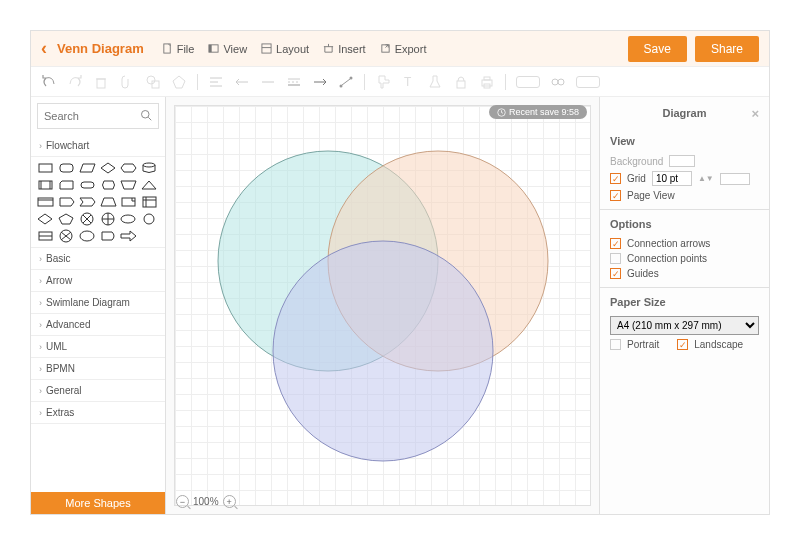  I want to click on shape-step, so click(88, 202).